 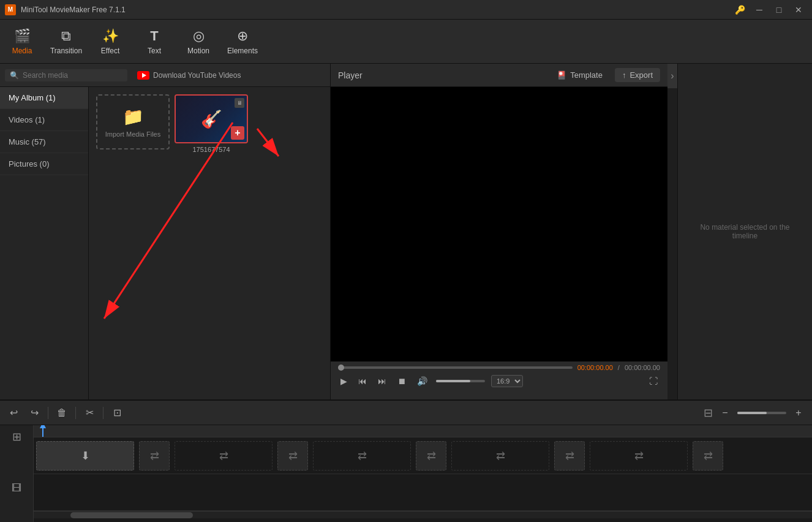 What do you see at coordinates (133, 134) in the screenshot?
I see `import-label: Import Media Files` at bounding box center [133, 134].